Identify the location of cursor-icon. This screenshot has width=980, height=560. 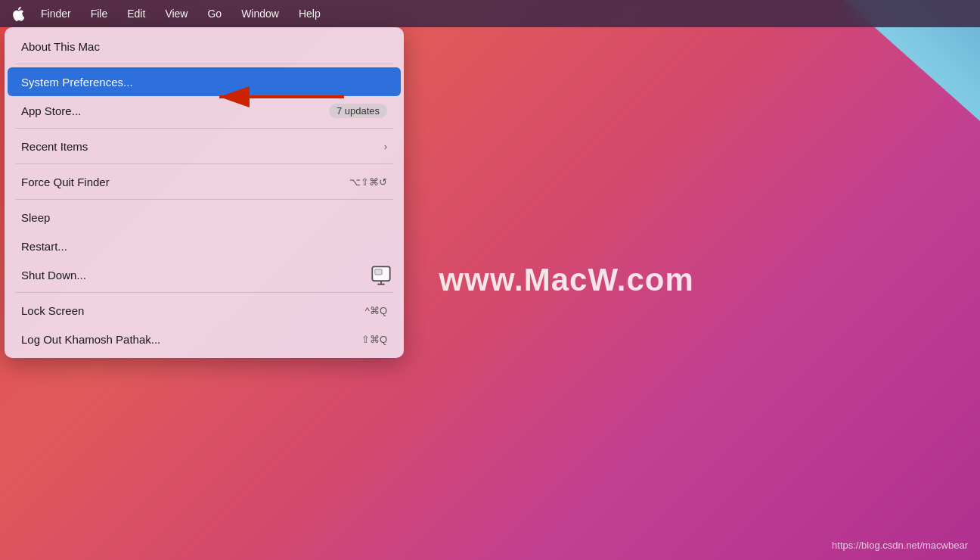
(381, 275).